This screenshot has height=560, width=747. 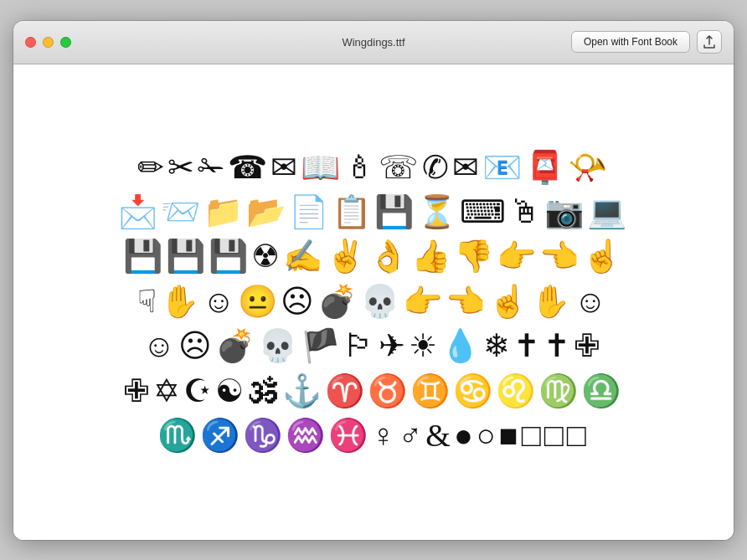 I want to click on glyph-row-4: ☟✋☺😐☹💣💀👉👈☝✋☺, so click(x=374, y=301).